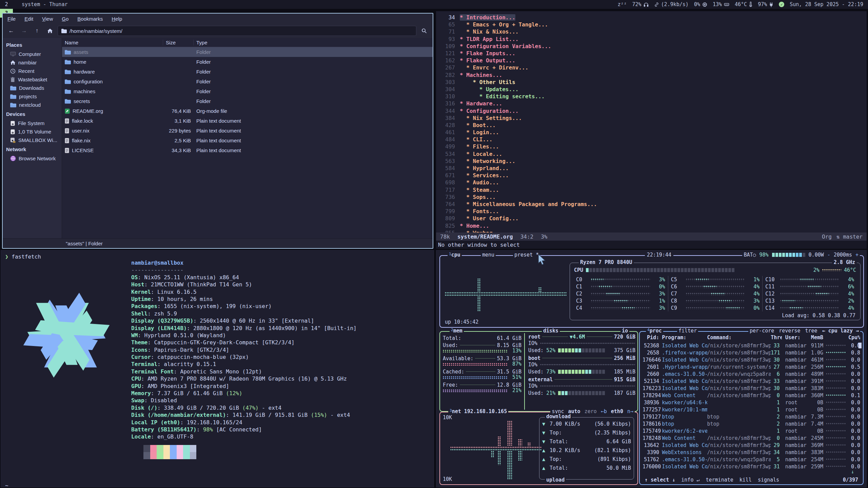 This screenshot has width=868, height=488. What do you see at coordinates (237, 31) in the screenshot?
I see `path-bar: /home/nambiar/system/` at bounding box center [237, 31].